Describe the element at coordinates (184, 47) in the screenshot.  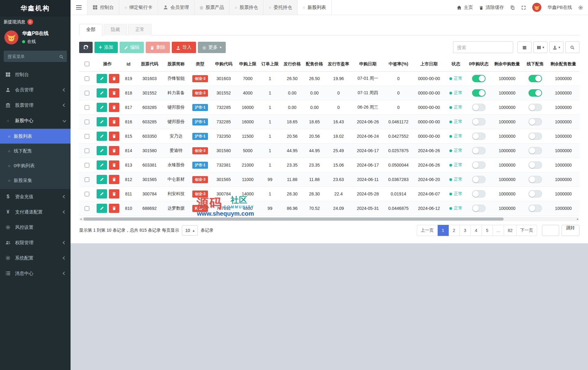
I see `import-button: 导入` at that location.